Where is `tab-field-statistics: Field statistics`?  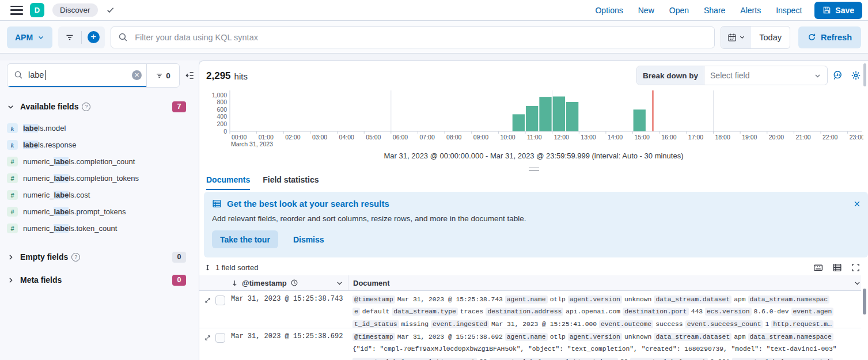 tab-field-statistics: Field statistics is located at coordinates (290, 183).